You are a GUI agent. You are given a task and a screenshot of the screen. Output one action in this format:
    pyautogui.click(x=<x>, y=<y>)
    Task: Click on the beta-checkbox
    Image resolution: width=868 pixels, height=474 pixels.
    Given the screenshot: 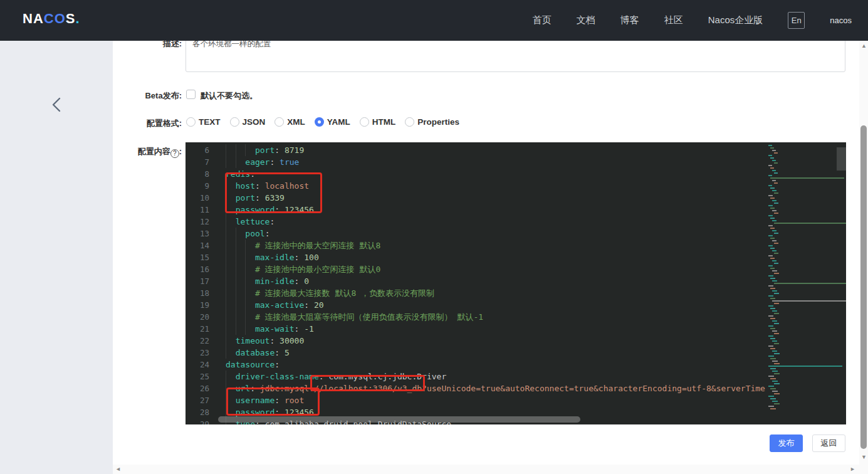 What is the action you would take?
    pyautogui.click(x=191, y=94)
    